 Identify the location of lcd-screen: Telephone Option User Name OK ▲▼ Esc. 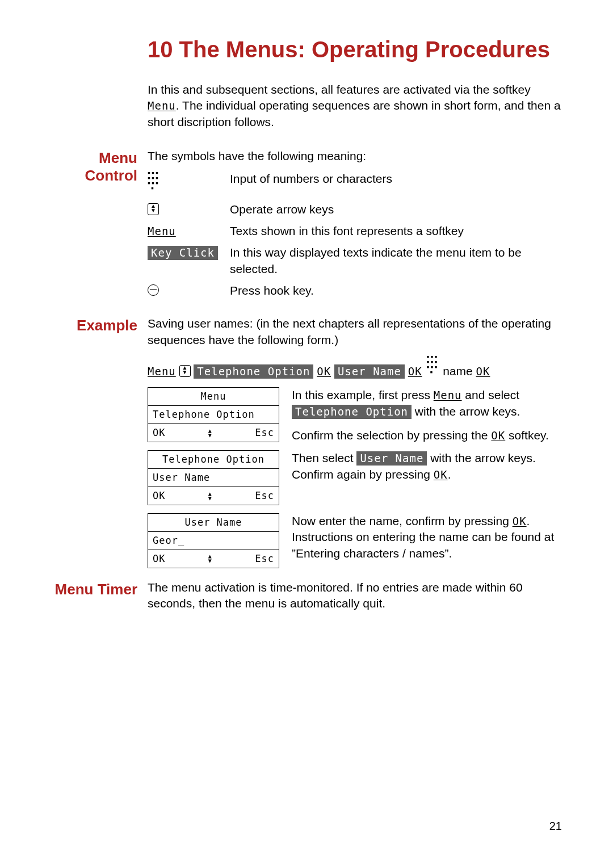
(213, 478).